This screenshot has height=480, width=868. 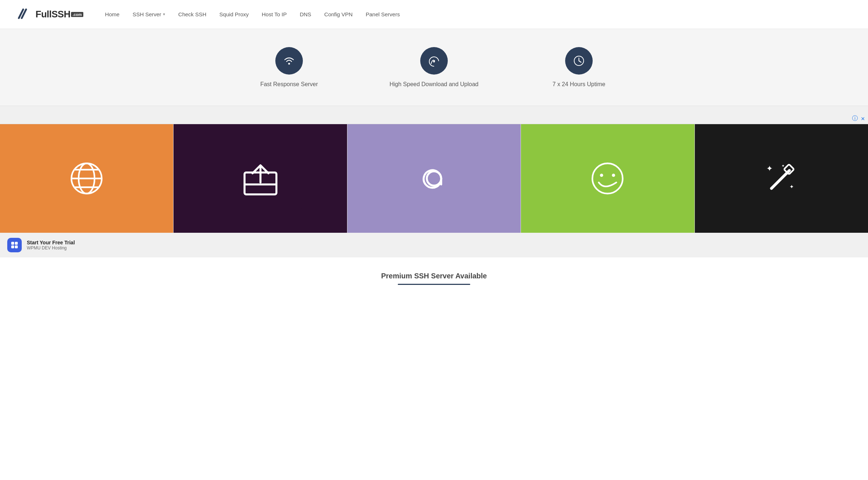 What do you see at coordinates (434, 84) in the screenshot?
I see `feature-high-speed-label: High Speed Download and Upload` at bounding box center [434, 84].